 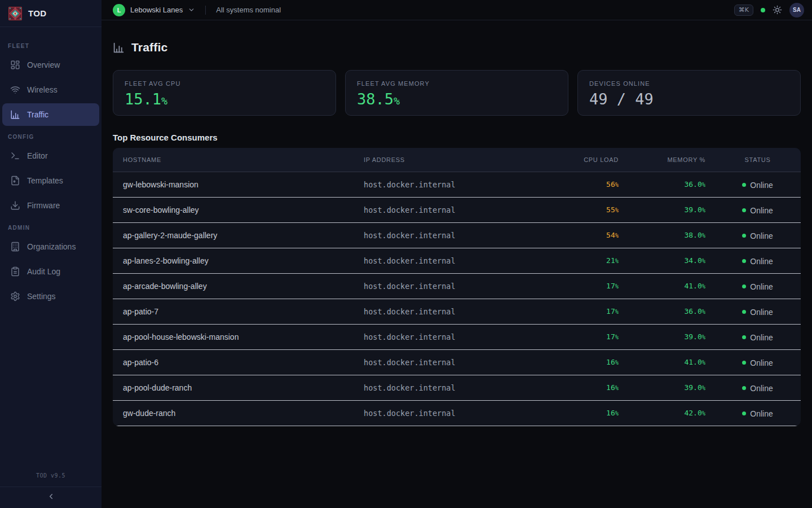 I want to click on sidebar-section-label: ADMIN, so click(x=55, y=228).